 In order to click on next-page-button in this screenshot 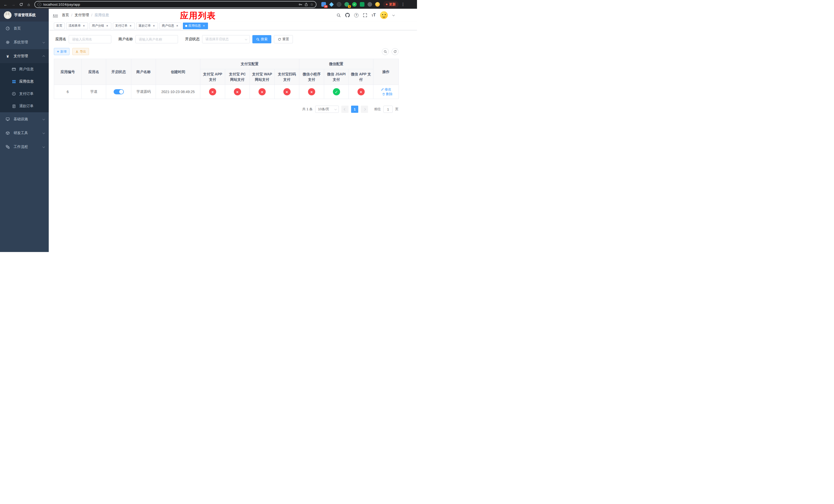, I will do `click(364, 109)`.